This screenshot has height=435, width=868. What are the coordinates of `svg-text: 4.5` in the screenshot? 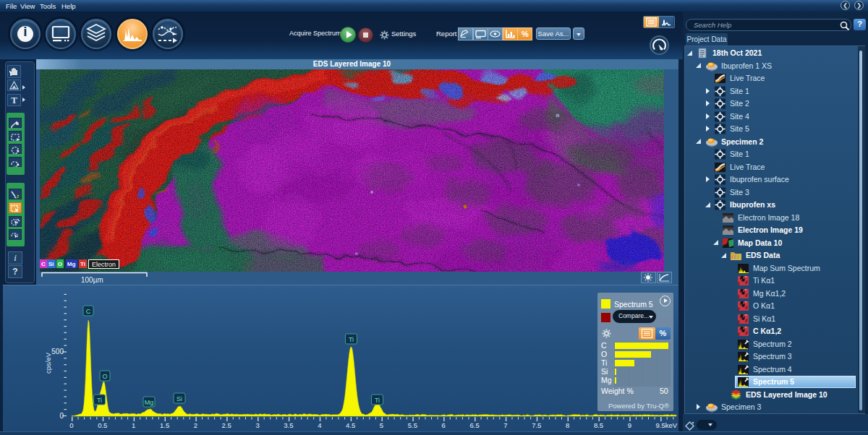 It's located at (350, 425).